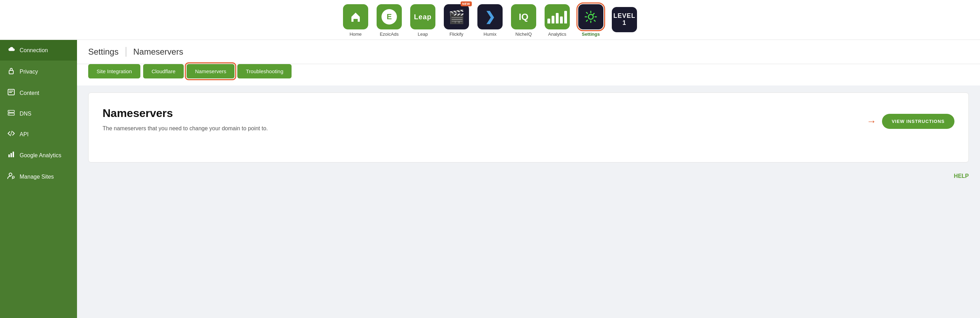 Image resolution: width=980 pixels, height=318 pixels. What do you see at coordinates (624, 20) in the screenshot?
I see `level1-icon: LEVEL 1` at bounding box center [624, 20].